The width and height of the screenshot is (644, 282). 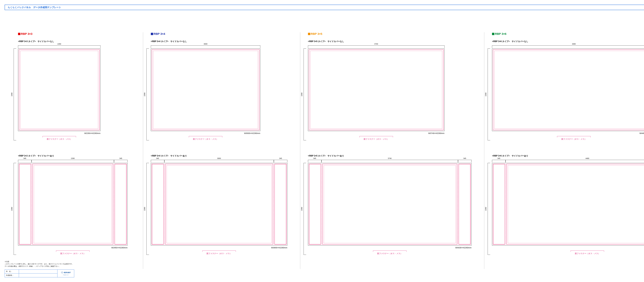 I want to click on header-strip: らくらくバックパネル データ作成用テンプレート RLBP-01, so click(x=324, y=8).